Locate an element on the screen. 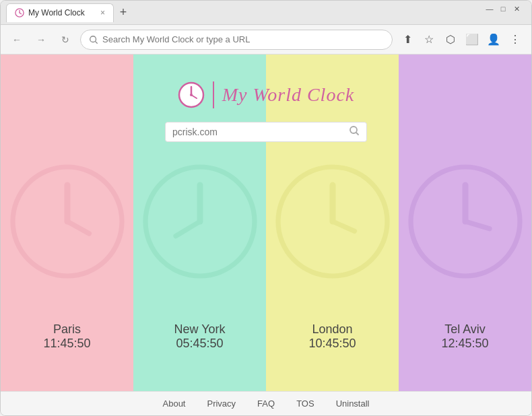 The height and width of the screenshot is (416, 532). split-button: ⬜ is located at coordinates (472, 40).